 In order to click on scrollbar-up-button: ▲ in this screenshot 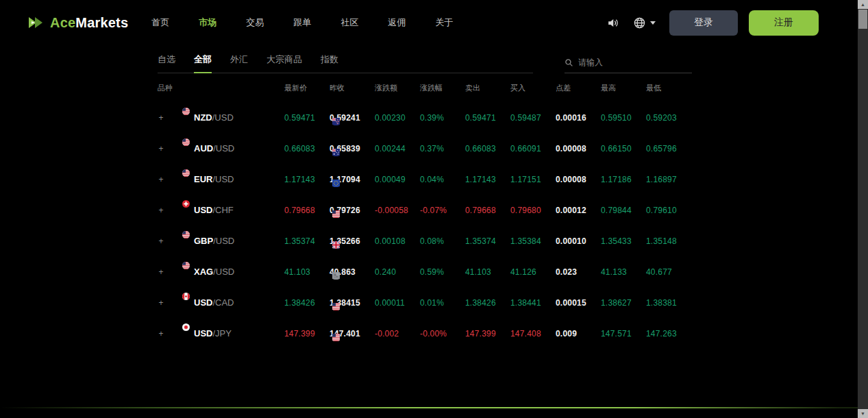, I will do `click(863, 4)`.